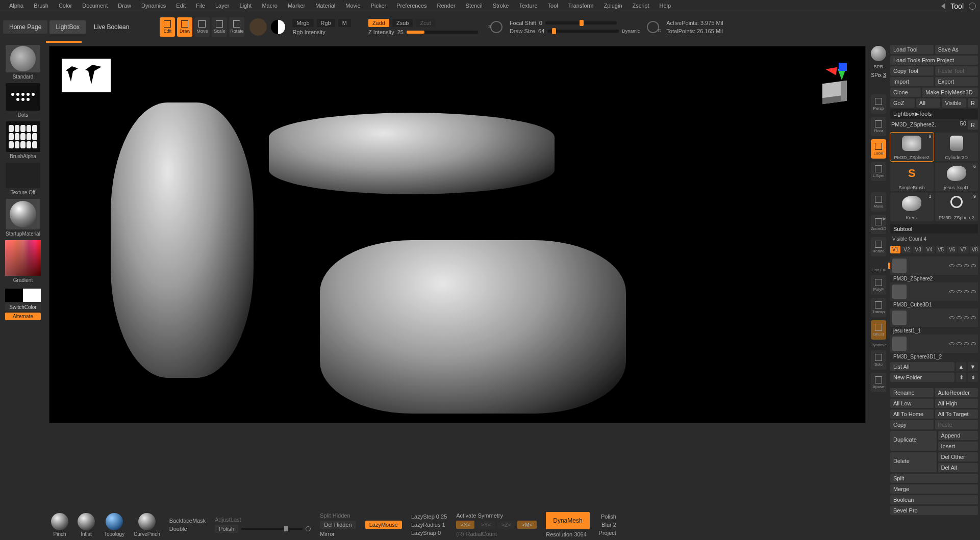  What do you see at coordinates (934, 114) in the screenshot?
I see `lightbox-tools-button: Lightbox▶Tools` at bounding box center [934, 114].